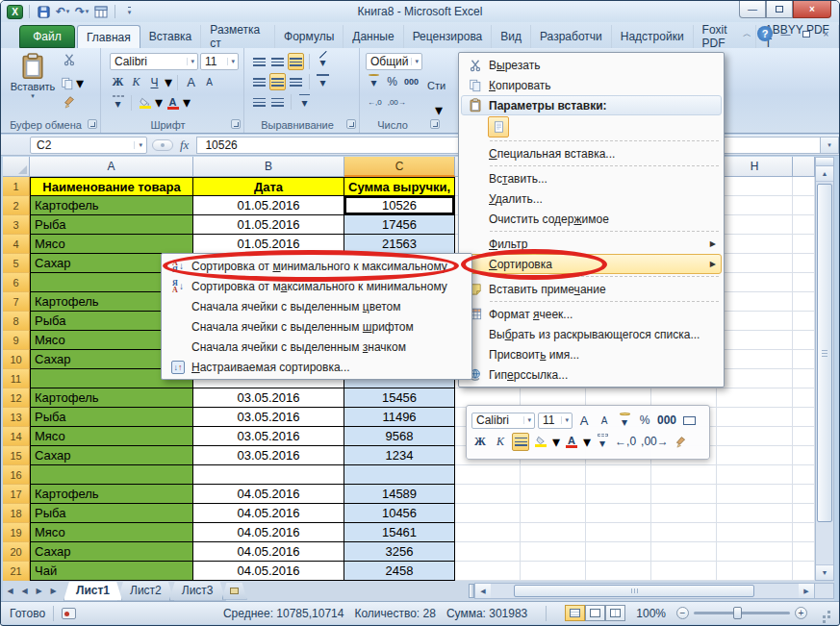 Image resolution: width=840 pixels, height=626 pixels. Describe the element at coordinates (681, 442) in the screenshot. I see `mini-format-painter-button` at that location.